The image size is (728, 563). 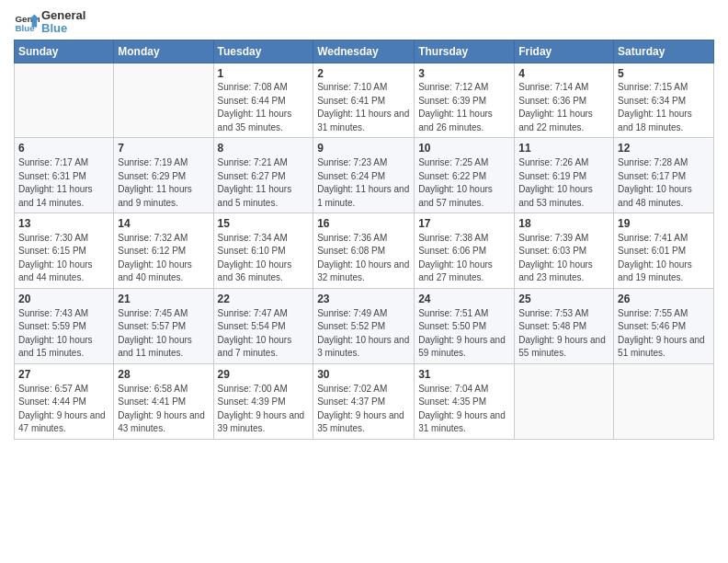 I want to click on calendar-cell: 9Sunrise: 7:23 AMSunset: 6:24 PMDaylight…, so click(x=364, y=176).